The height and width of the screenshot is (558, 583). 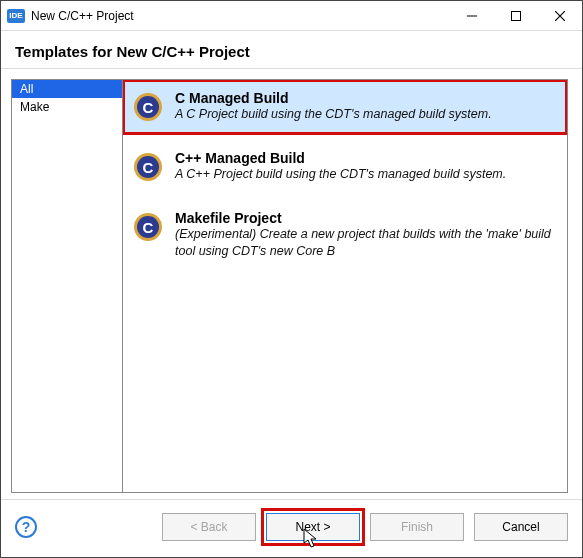 What do you see at coordinates (472, 16) in the screenshot?
I see `minimize-button` at bounding box center [472, 16].